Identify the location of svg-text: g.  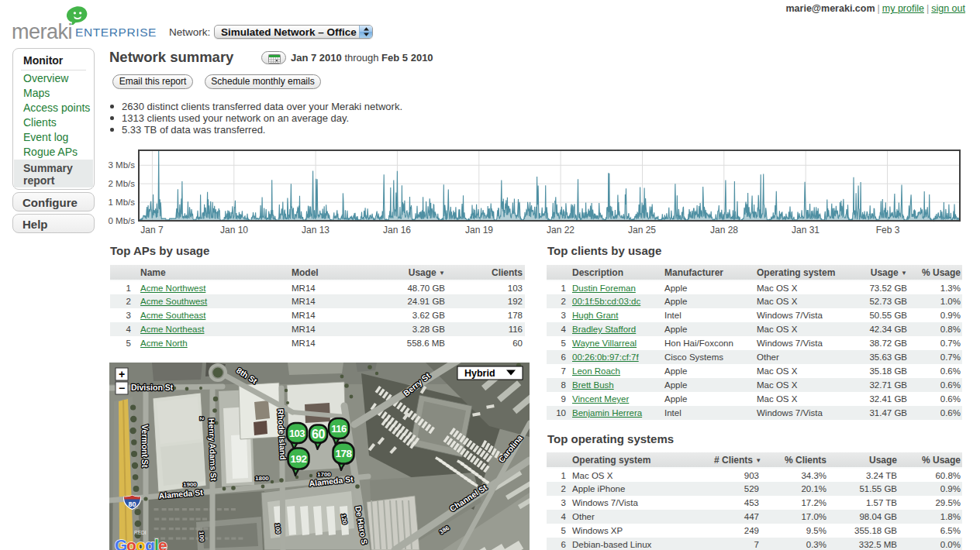
(150, 543).